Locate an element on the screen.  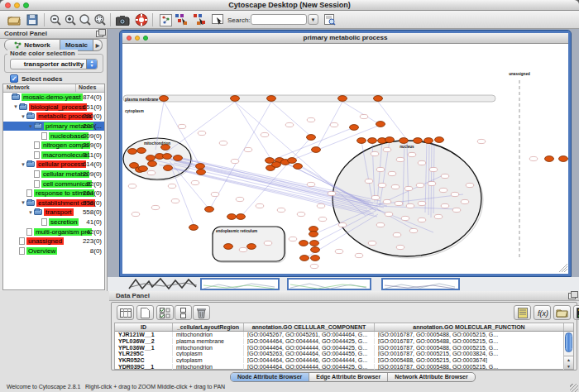
annotation-icon is located at coordinates (218, 20).